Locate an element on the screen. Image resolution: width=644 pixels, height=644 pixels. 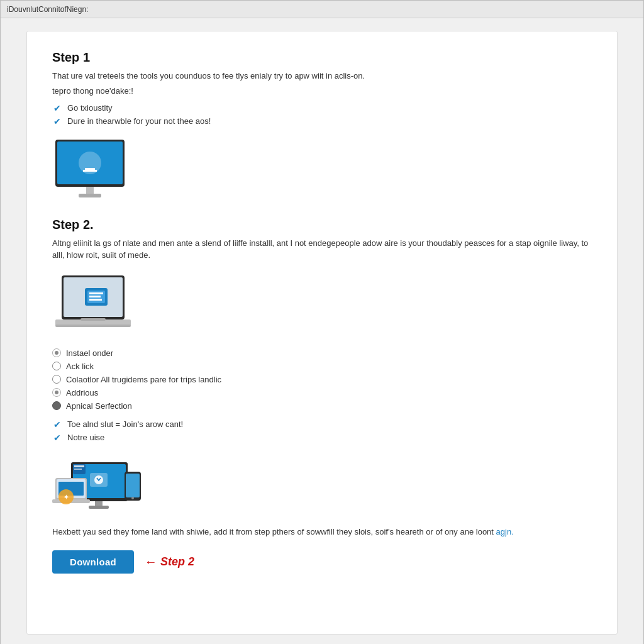
footer-link: agjn. is located at coordinates (505, 532).